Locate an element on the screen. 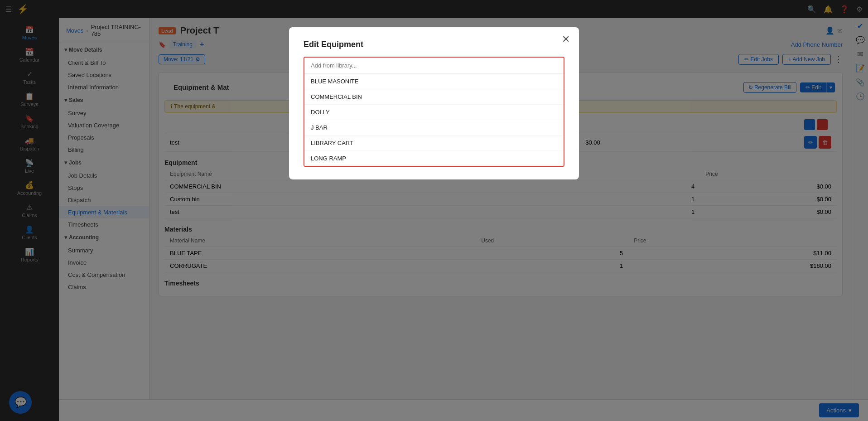 The height and width of the screenshot is (421, 868). dropdown-item-commercial-bin: COMMERCIAL BIN is located at coordinates (434, 97).